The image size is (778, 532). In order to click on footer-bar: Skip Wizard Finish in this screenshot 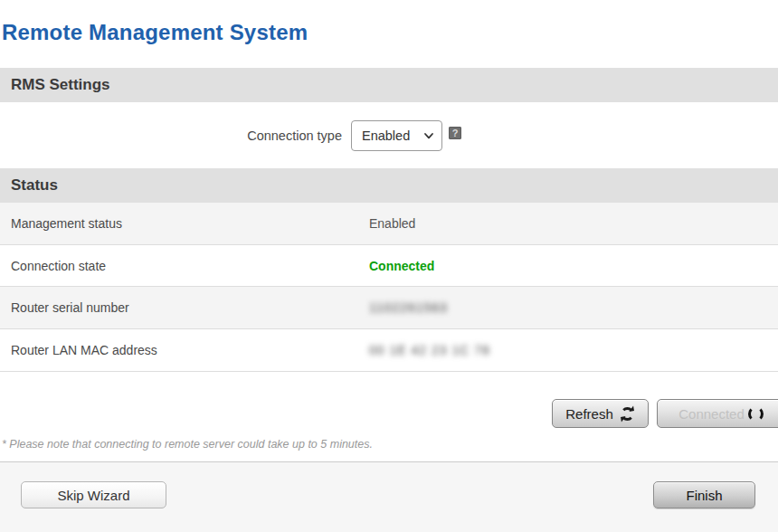, I will do `click(389, 497)`.